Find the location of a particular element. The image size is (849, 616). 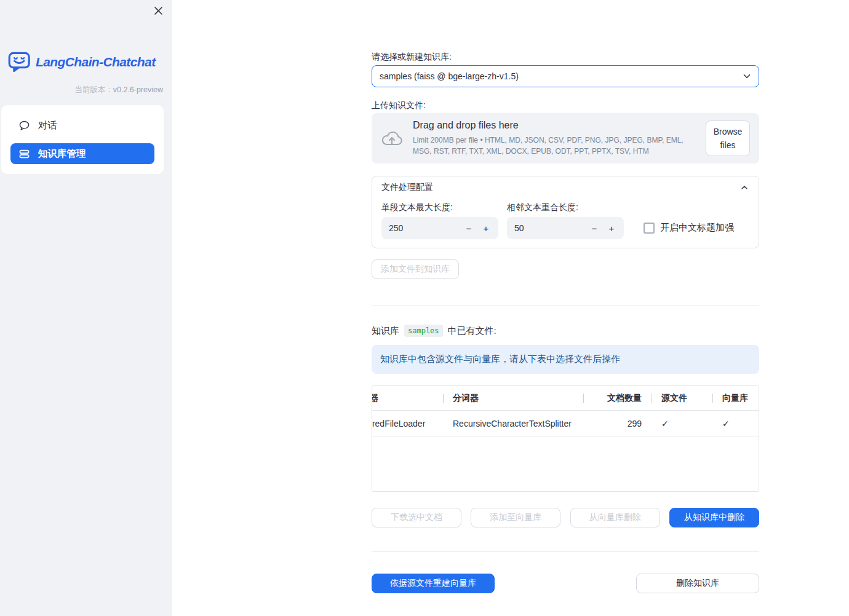

zh-title-enhance-group: 开启中文标题加强 is located at coordinates (689, 227).